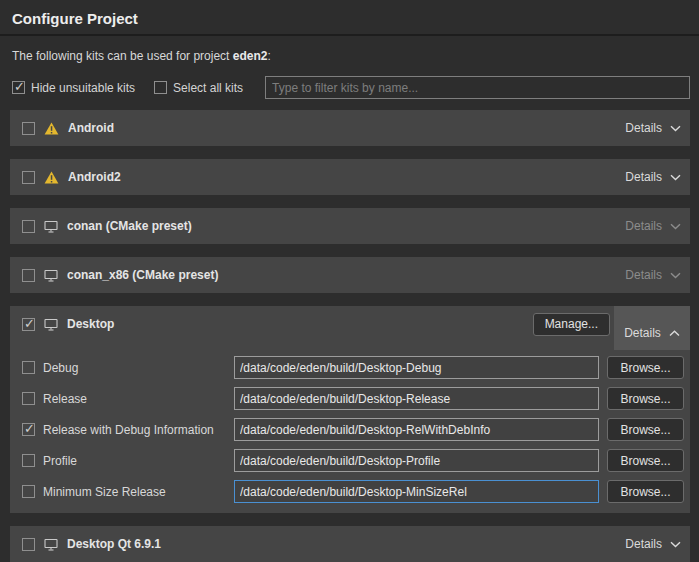  What do you see at coordinates (94, 177) in the screenshot?
I see `kit-name: Android2` at bounding box center [94, 177].